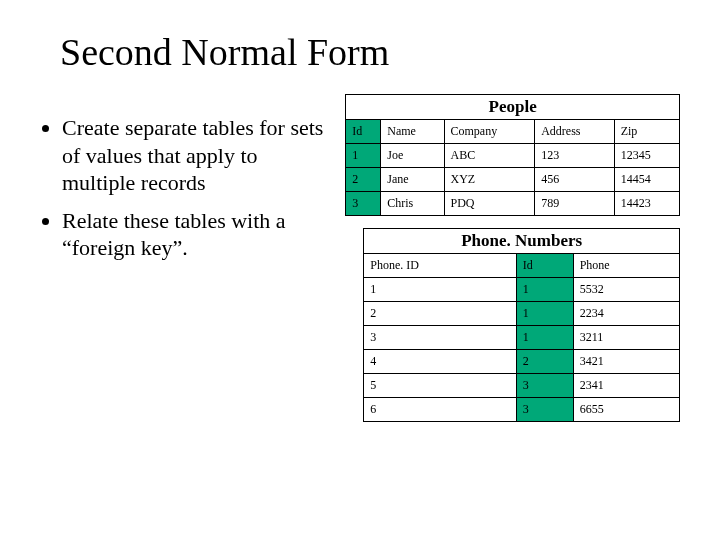  Describe the element at coordinates (370, 52) in the screenshot. I see `slide-title: Second Normal Form` at that location.